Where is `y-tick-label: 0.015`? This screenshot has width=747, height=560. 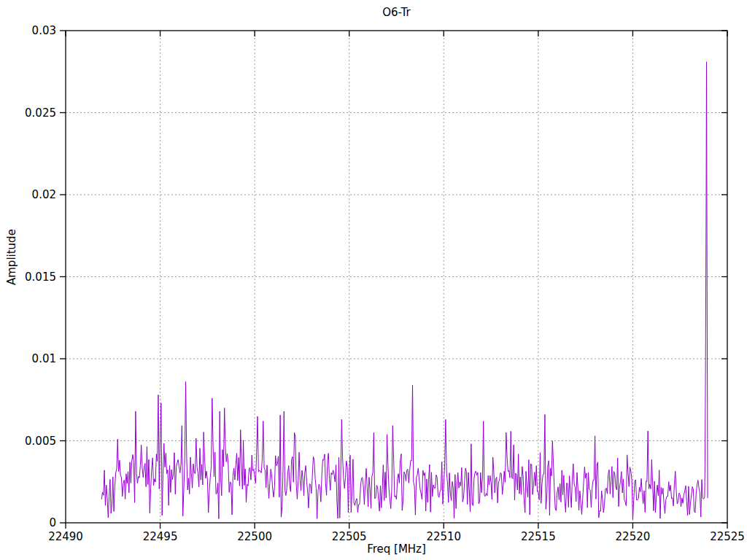 y-tick-label: 0.015 is located at coordinates (41, 277).